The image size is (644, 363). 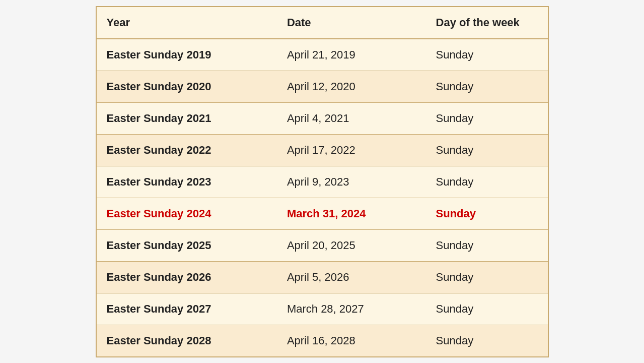 I want to click on cell-year: Easter Sunday 2028, so click(x=187, y=341).